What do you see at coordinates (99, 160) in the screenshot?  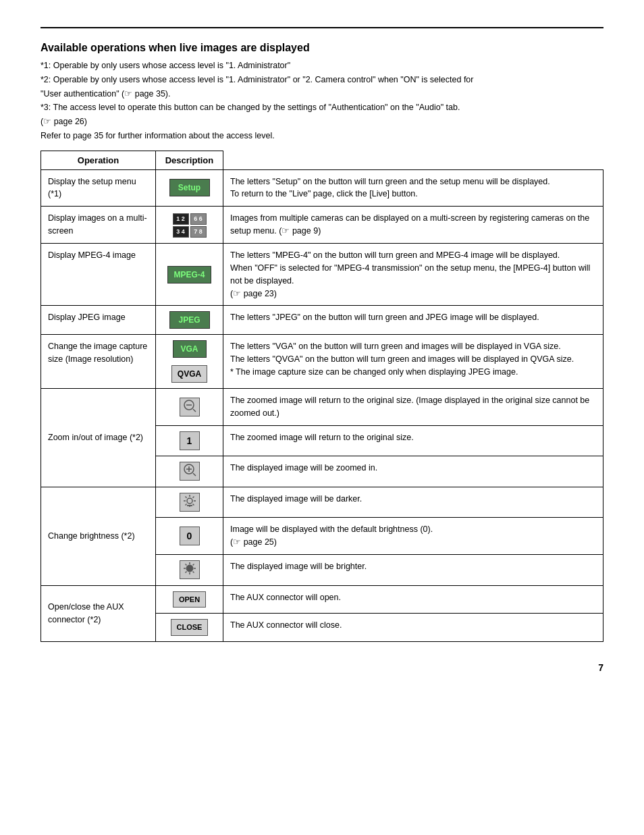 I see `col-header-operation: Operation` at bounding box center [99, 160].